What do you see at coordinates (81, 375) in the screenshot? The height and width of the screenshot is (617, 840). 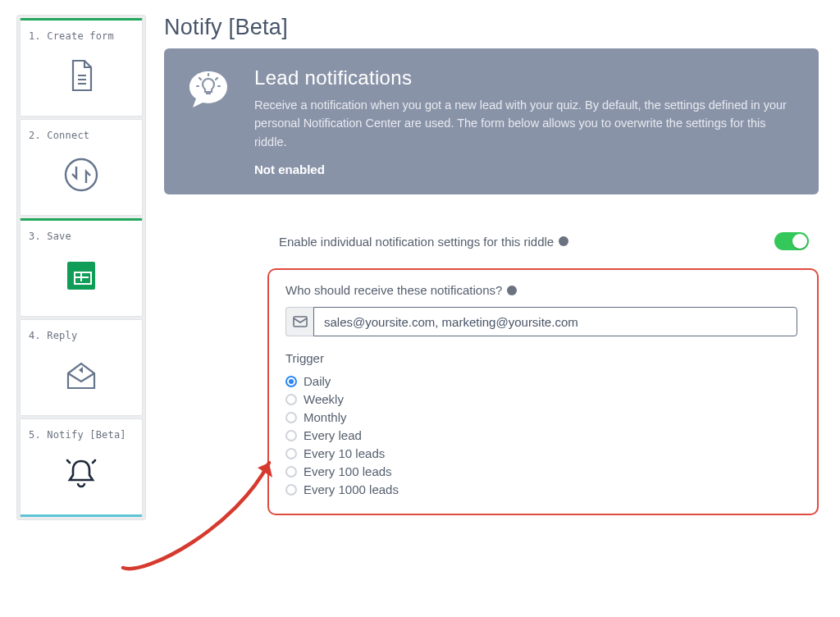 I see `reply-mail-icon` at bounding box center [81, 375].